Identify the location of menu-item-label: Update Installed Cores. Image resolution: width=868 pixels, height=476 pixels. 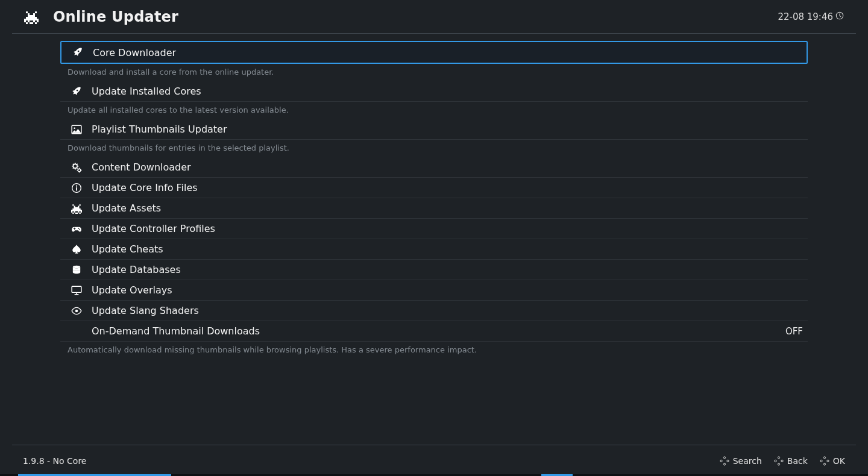
(146, 92).